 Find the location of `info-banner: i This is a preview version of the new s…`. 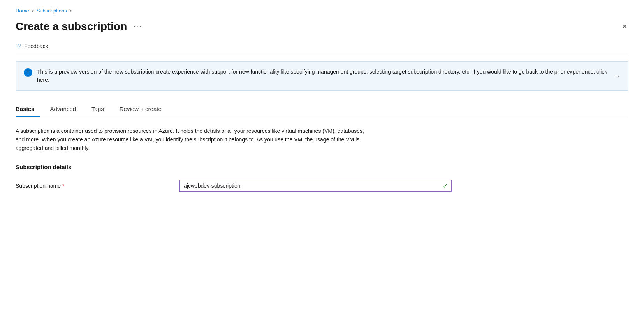

info-banner: i This is a preview version of the new s… is located at coordinates (322, 76).